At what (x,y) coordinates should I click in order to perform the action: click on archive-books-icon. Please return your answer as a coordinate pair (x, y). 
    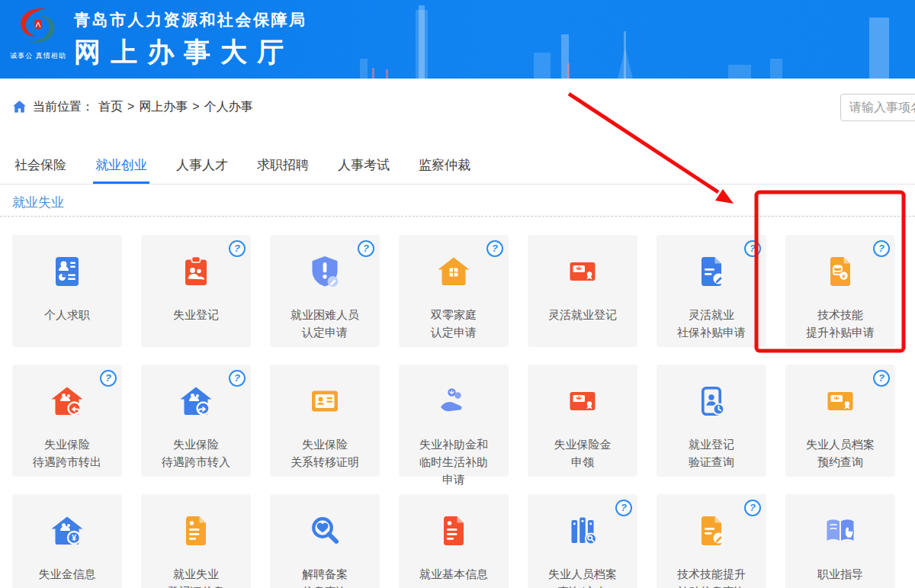
    Looking at the image, I should click on (583, 531).